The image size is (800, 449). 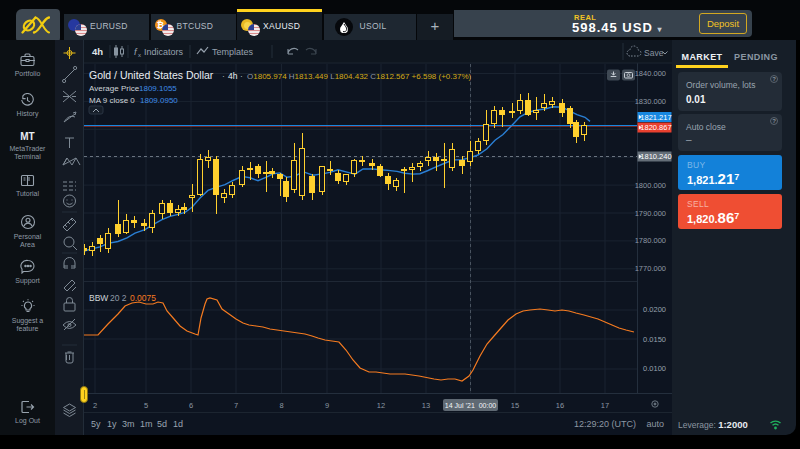 I want to click on svg-text: 1820.867, so click(x=656, y=128).